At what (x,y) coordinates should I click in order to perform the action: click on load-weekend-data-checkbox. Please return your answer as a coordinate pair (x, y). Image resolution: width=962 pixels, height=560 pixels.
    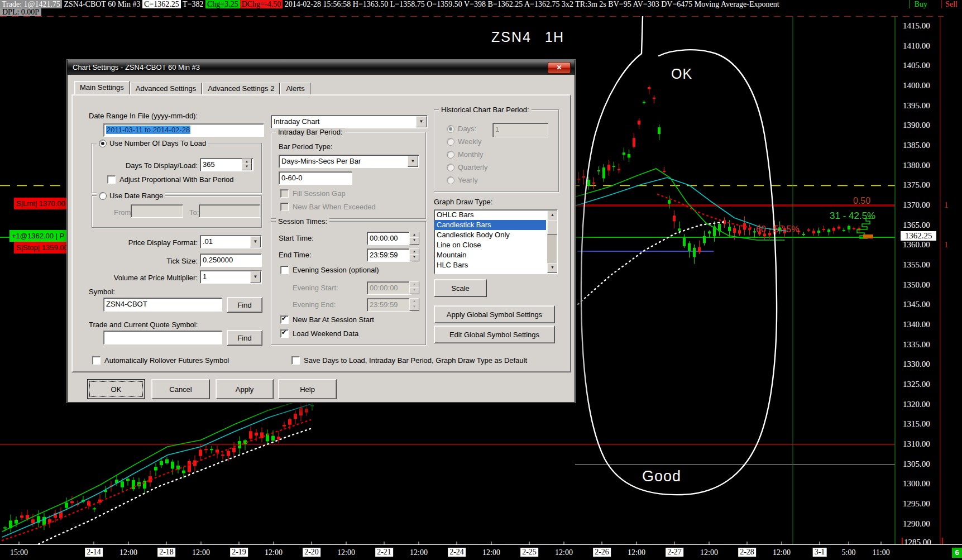
    Looking at the image, I should click on (285, 334).